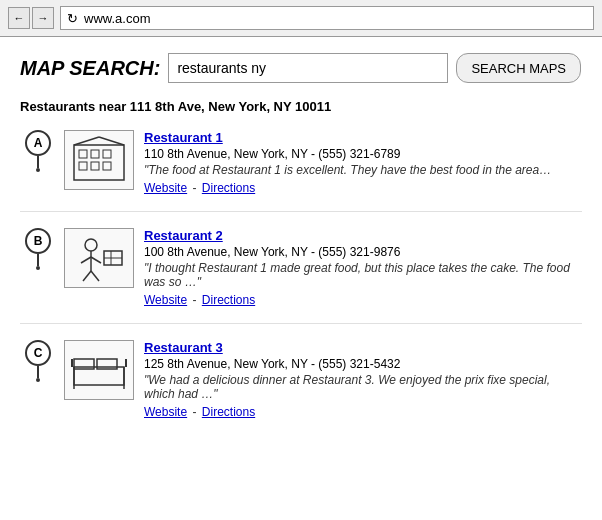 The height and width of the screenshot is (520, 602). Describe the element at coordinates (301, 106) in the screenshot. I see `results-heading: Restaurants near 111 8th Ave, New York, …` at that location.